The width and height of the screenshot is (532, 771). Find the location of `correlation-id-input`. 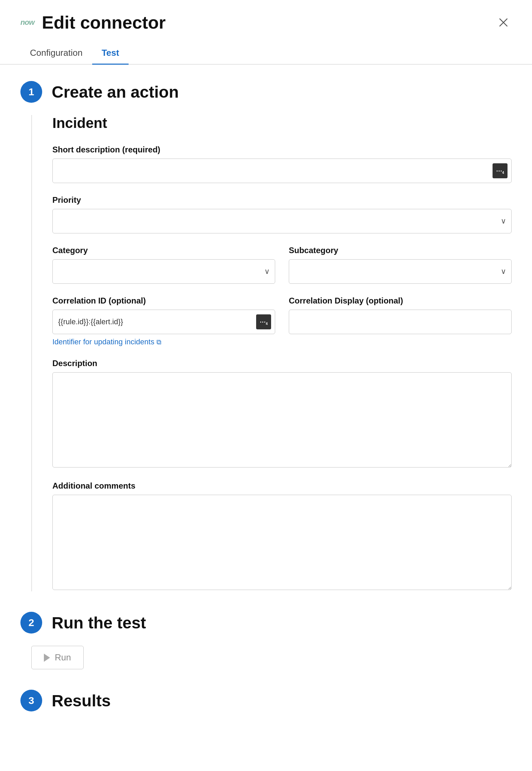

correlation-id-input is located at coordinates (164, 322).